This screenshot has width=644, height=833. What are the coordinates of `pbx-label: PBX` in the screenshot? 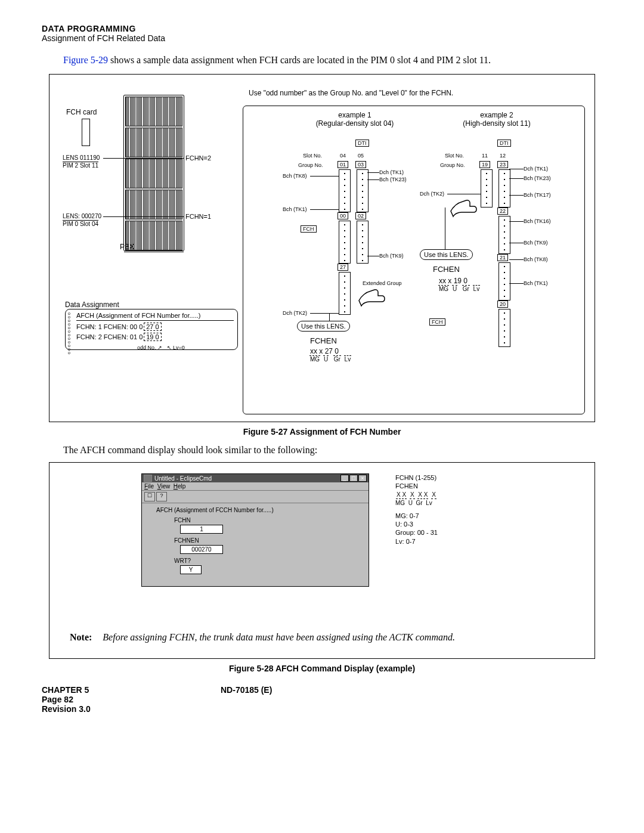 It's located at (127, 247).